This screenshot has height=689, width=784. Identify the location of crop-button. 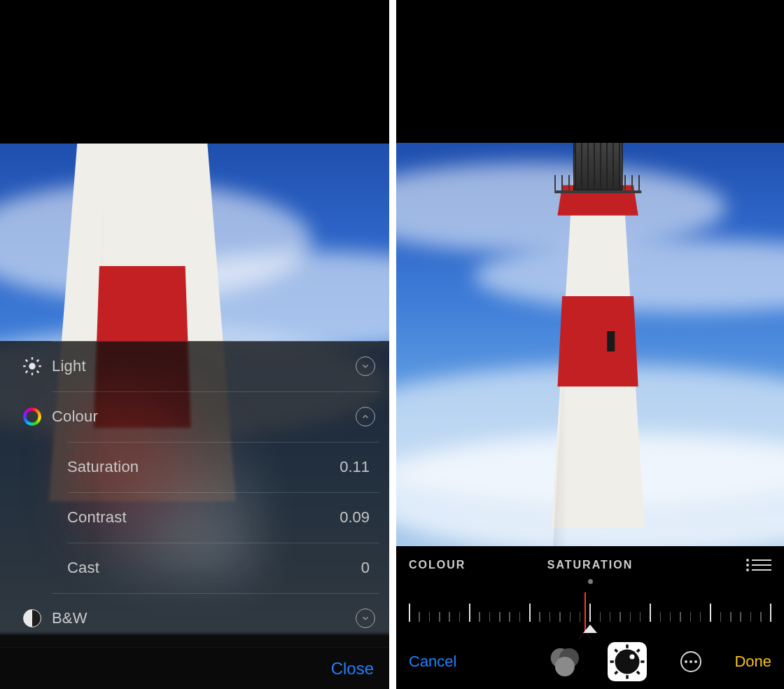
(500, 662).